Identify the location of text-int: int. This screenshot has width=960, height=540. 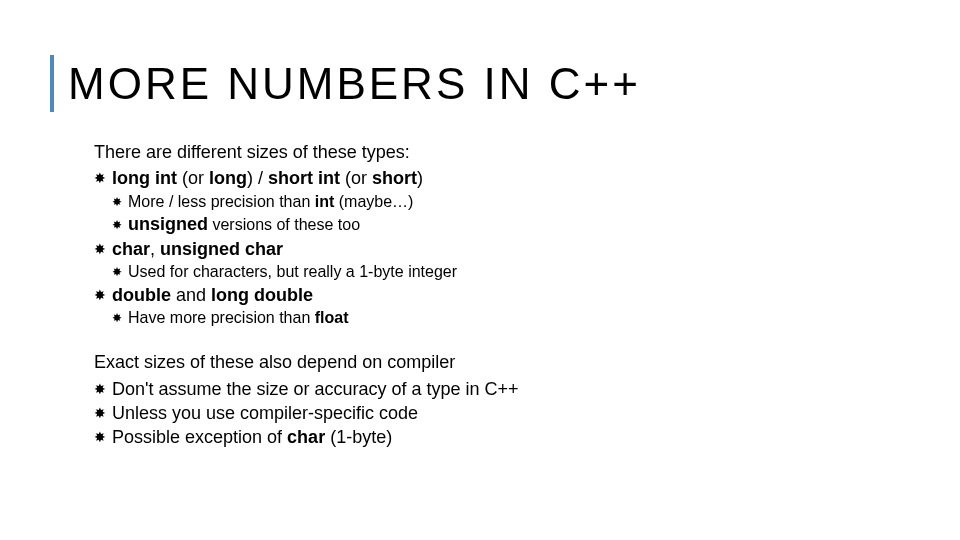
(325, 202).